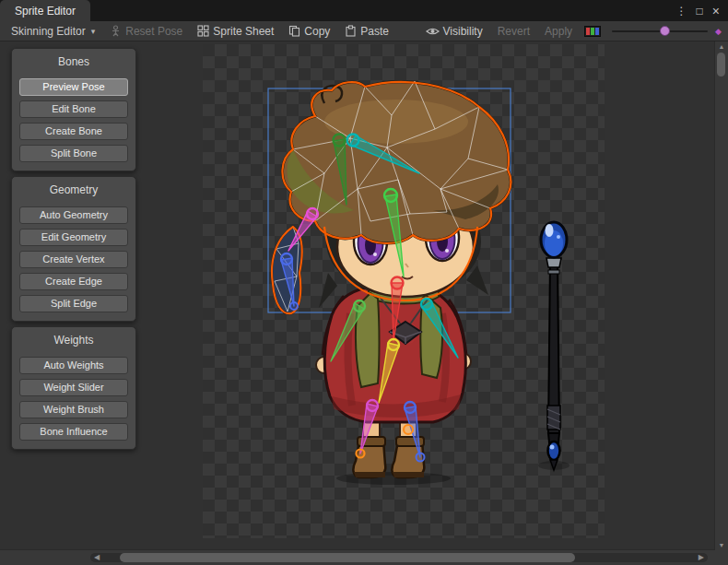 This screenshot has width=728, height=565. What do you see at coordinates (374, 31) in the screenshot?
I see `paste-label: Paste` at bounding box center [374, 31].